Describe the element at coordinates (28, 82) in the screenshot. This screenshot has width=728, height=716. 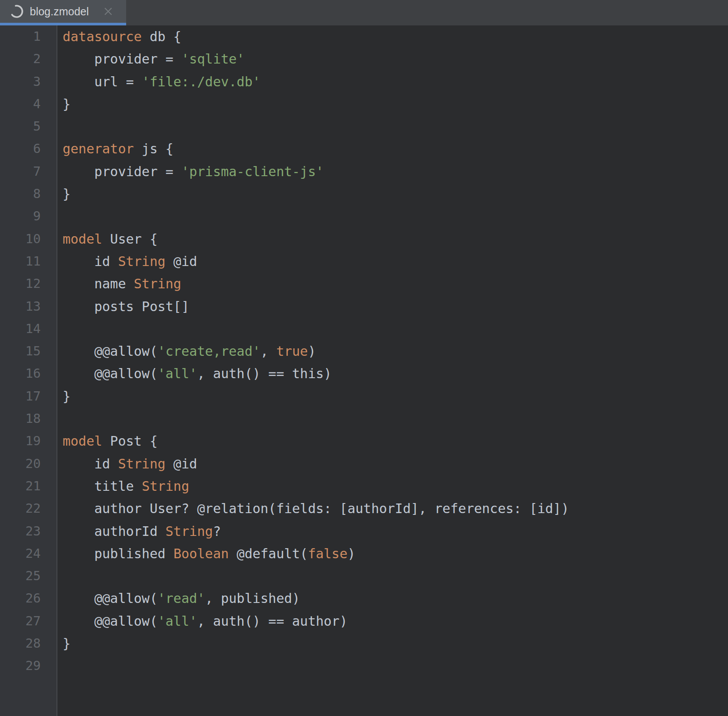
I see `line-number: 3` at that location.